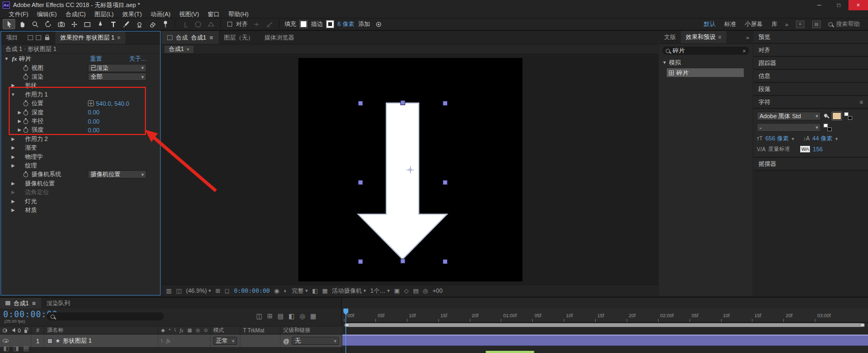 The height and width of the screenshot is (353, 868). I want to click on property-value-box: 摄像机位置 ▾, so click(117, 175).